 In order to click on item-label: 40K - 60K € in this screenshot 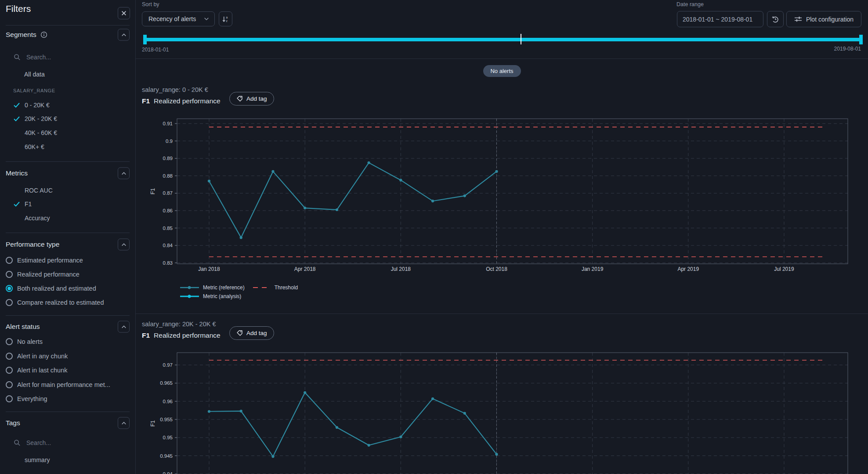, I will do `click(41, 133)`.